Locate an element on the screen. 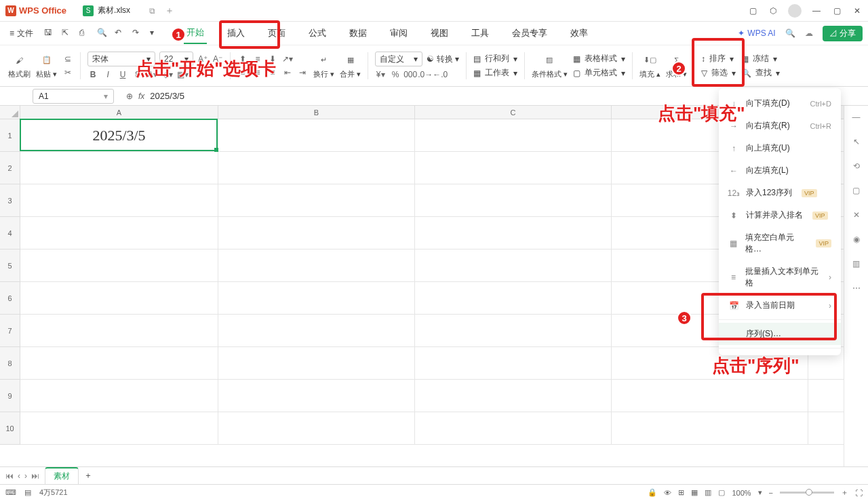  font-color-icon: A▾ is located at coordinates (153, 75).